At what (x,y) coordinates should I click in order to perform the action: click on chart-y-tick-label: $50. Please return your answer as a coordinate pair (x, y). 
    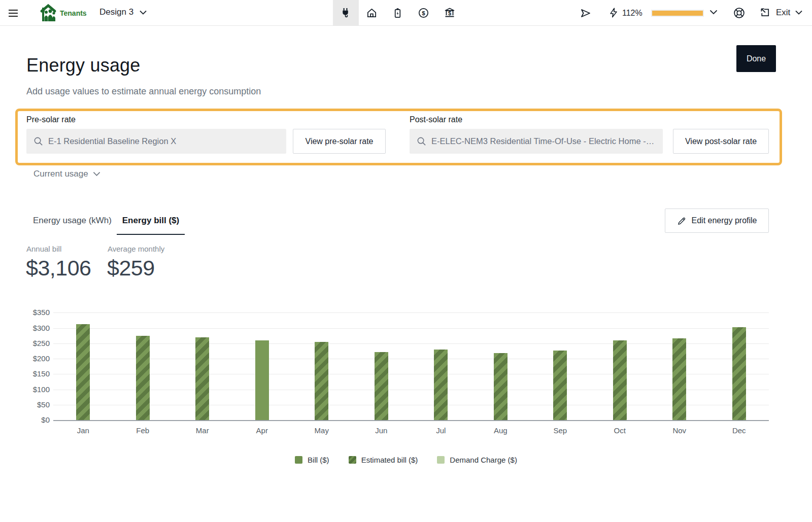
    Looking at the image, I should click on (35, 405).